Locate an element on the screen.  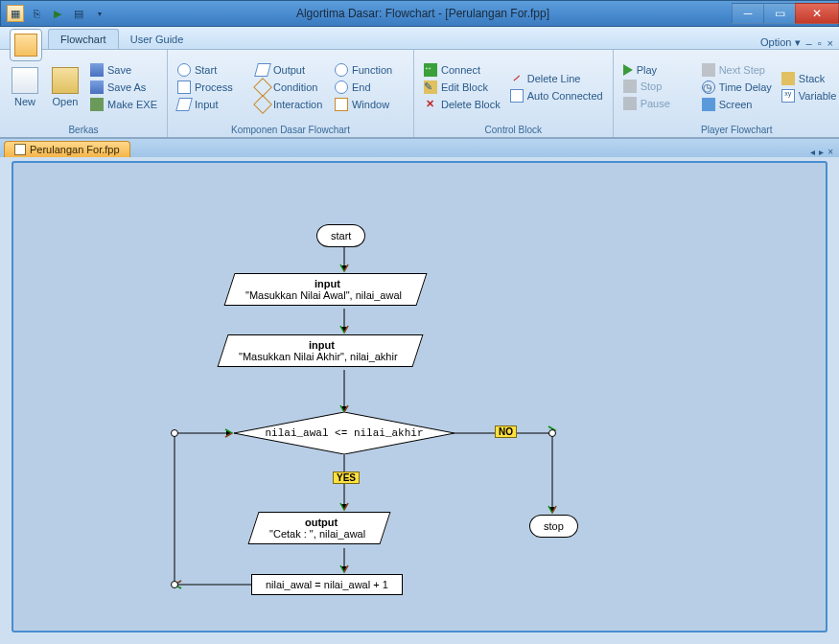
flowchart-input-1: input "Masukkan Nilai Awal", nilai_awal is located at coordinates (325, 289).